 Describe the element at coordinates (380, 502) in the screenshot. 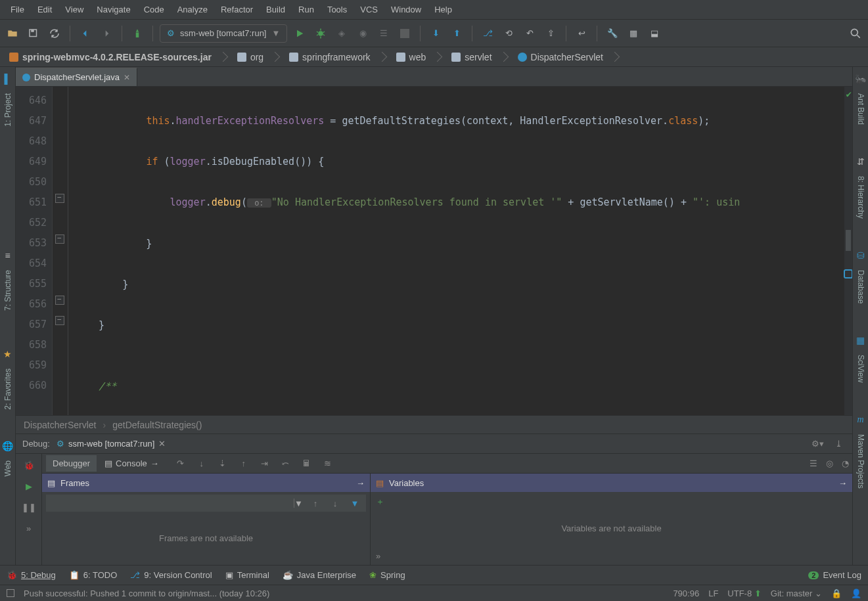

I see `add-watch-icon: ＋` at that location.